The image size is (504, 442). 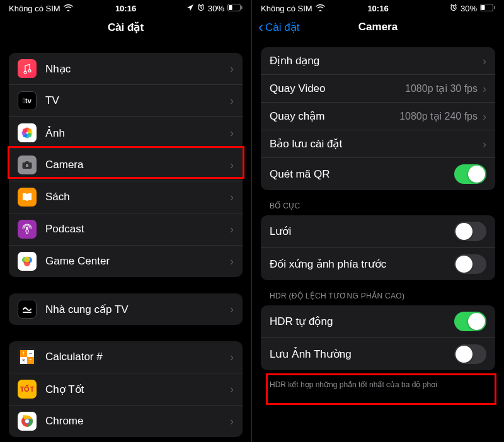 What do you see at coordinates (137, 197) in the screenshot?
I see `row-label: Sách` at bounding box center [137, 197].